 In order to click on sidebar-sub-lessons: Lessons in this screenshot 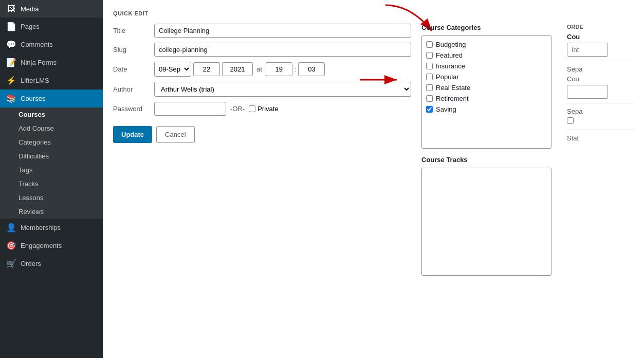, I will do `click(51, 198)`.